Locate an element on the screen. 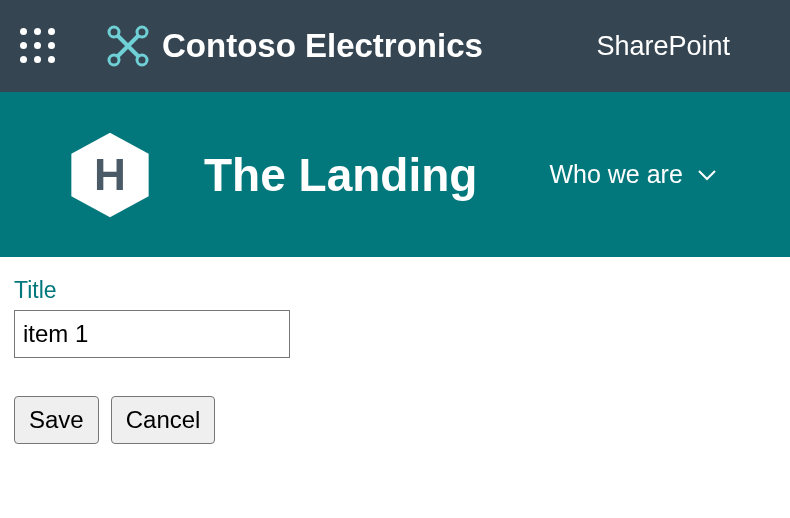 The image size is (790, 518). cancel-button: Cancel is located at coordinates (164, 420).